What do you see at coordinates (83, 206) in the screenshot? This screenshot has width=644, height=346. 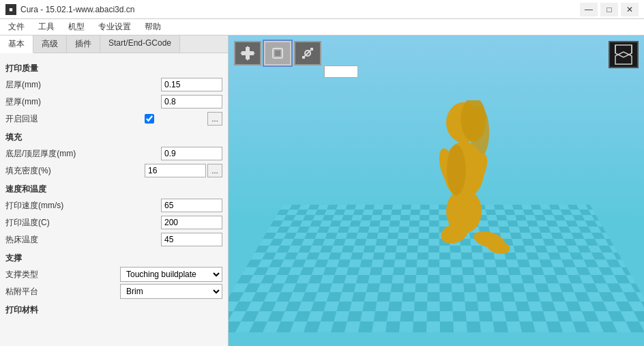 I see `label-print-speed: 打印速度(mm/s)` at bounding box center [83, 206].